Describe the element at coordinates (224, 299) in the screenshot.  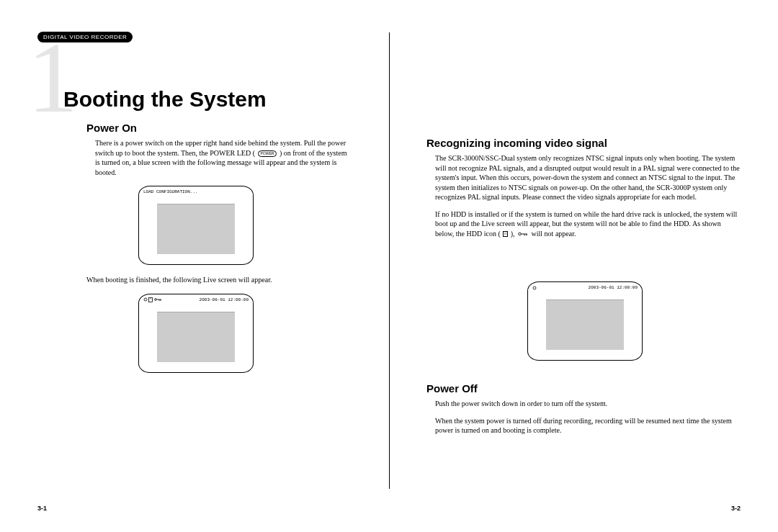
I see `screen2-timestamp: 2003-06-01 12:00:00` at that location.